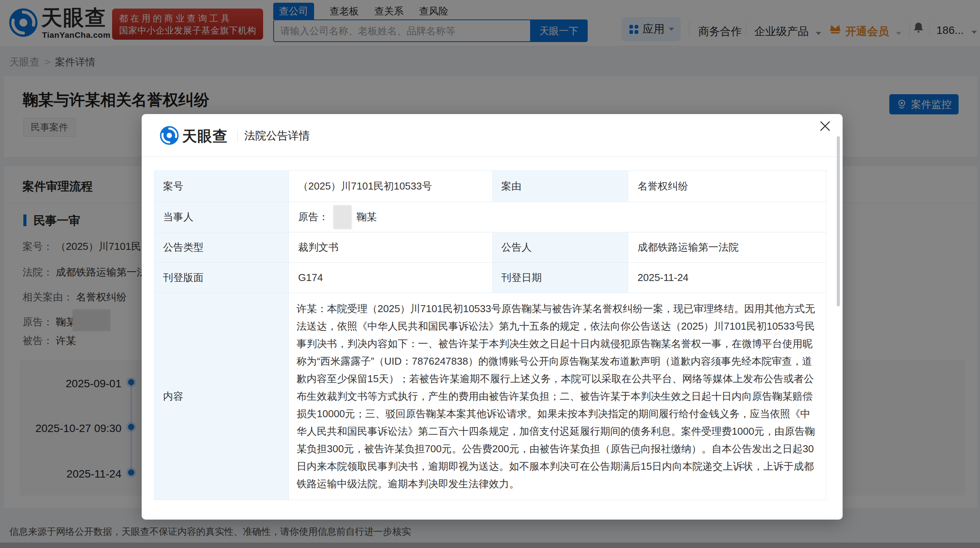  I want to click on page-value: G174, so click(391, 278).